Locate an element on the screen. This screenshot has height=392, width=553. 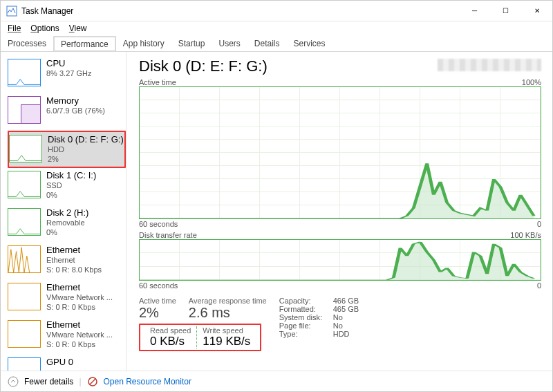
chart2-x-left: 60 seconds is located at coordinates (158, 286).